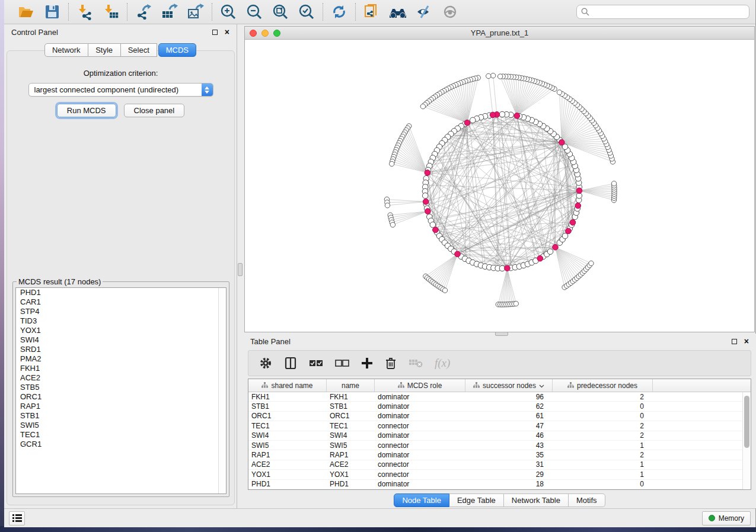 The height and width of the screenshot is (532, 756). I want to click on mcds-result-node: CAR1, so click(121, 302).